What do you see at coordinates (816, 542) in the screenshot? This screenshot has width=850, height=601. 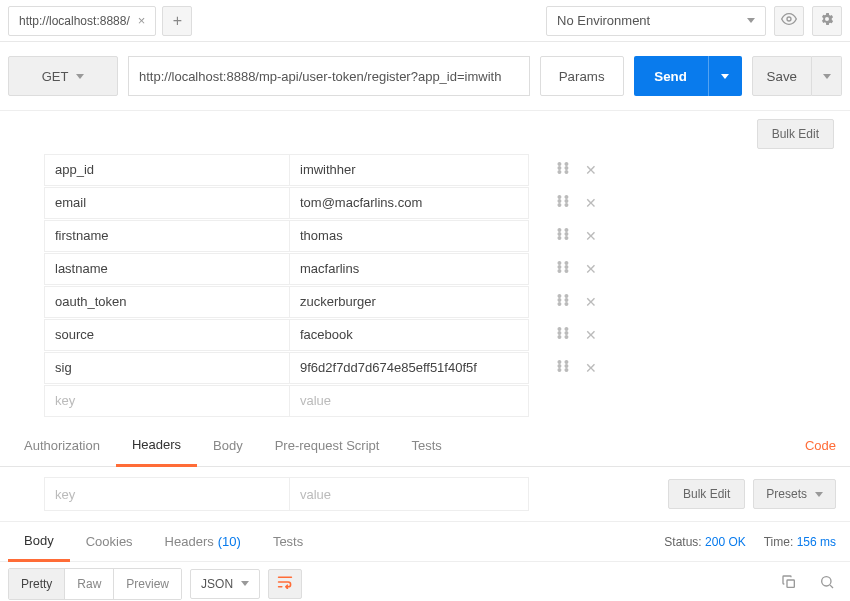 I see `time-value: 156 ms` at bounding box center [816, 542].